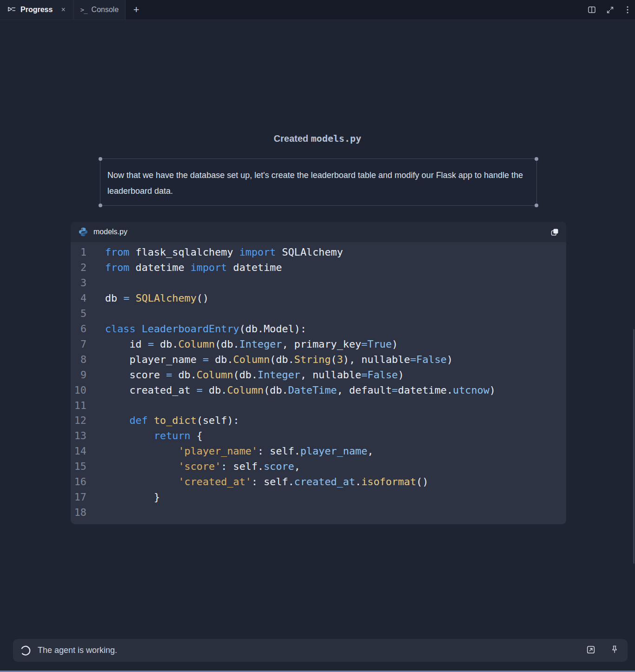  What do you see at coordinates (84, 10) in the screenshot?
I see `console-terminal-icon: >_` at bounding box center [84, 10].